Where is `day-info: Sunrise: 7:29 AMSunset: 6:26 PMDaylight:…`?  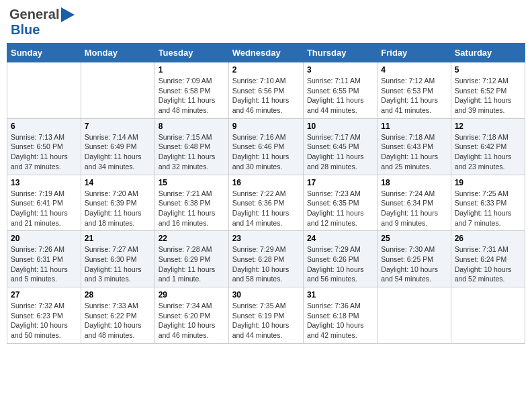 day-info: Sunrise: 7:29 AMSunset: 6:26 PMDaylight:… is located at coordinates (340, 265).